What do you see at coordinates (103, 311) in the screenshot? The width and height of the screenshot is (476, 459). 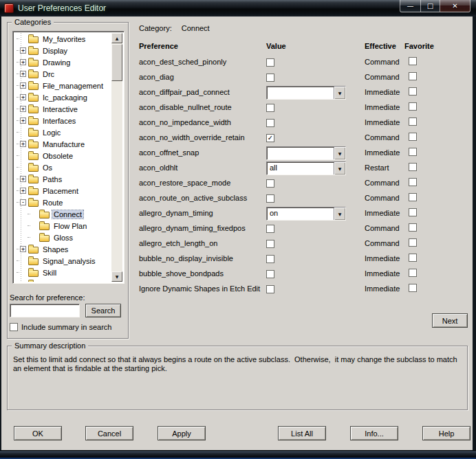 I see `search-button: Search` at bounding box center [103, 311].